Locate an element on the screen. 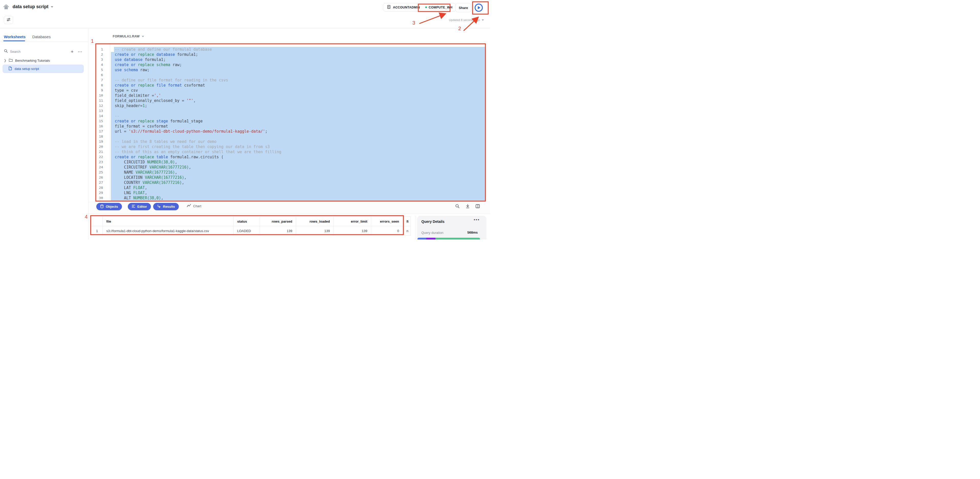 This screenshot has height=479, width=980. add-worksheet-button: + is located at coordinates (72, 52).